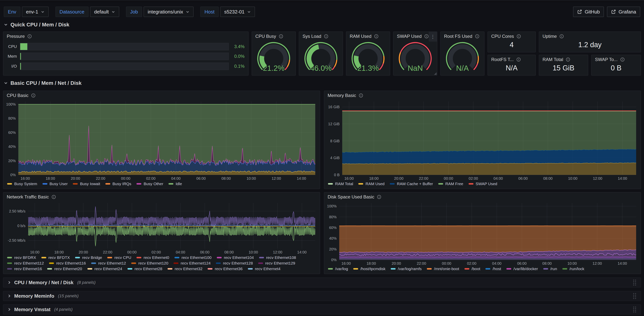 Image resolution: width=644 pixels, height=316 pixels. Describe the element at coordinates (161, 228) in the screenshot. I see `network-basic-chart: -2.50 Mb/s0 b/s2.50 Mb/s16:0018:0020:002…` at that location.